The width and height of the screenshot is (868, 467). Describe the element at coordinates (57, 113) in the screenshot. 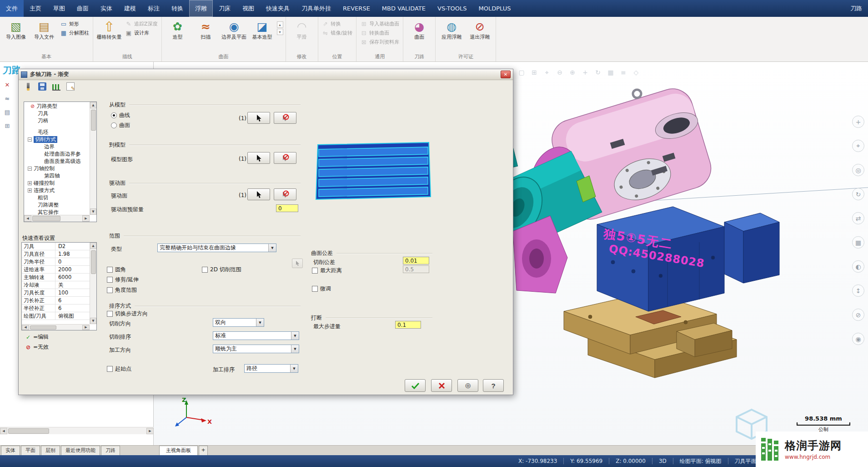

I see `tree-item: 刀具` at that location.